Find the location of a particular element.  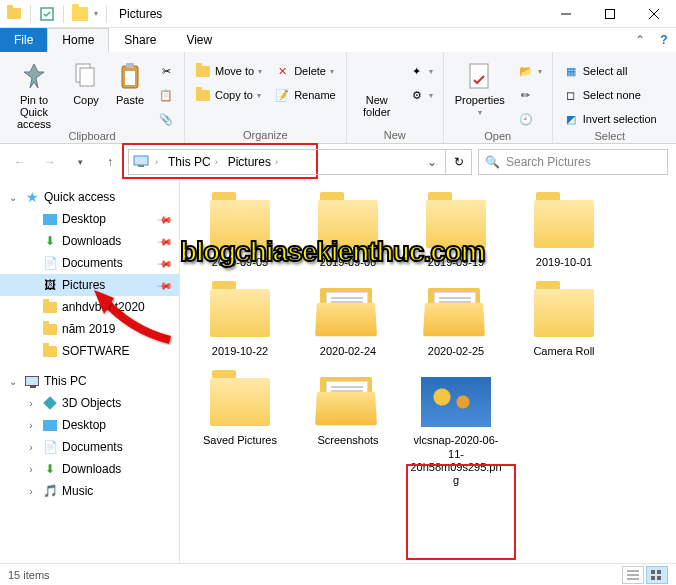

search-input: 🔍 Search Pictures is located at coordinates (573, 162).